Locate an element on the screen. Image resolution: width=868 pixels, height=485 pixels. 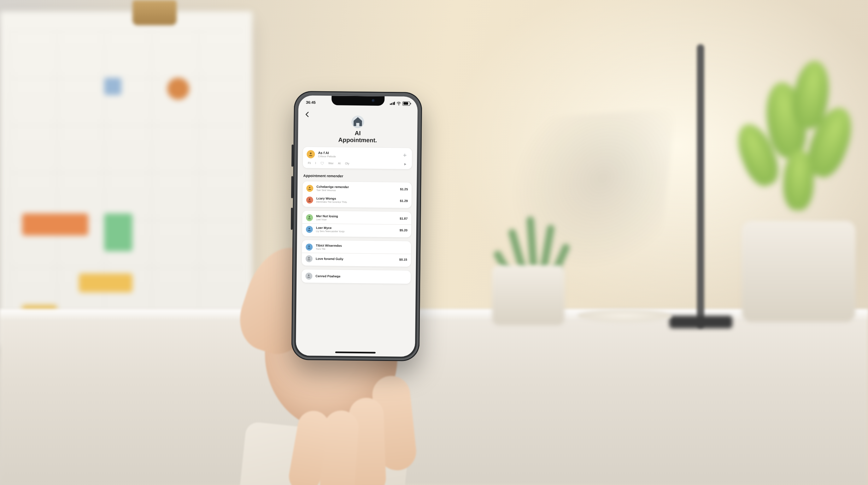
page-title-line2: Appointment. is located at coordinates (358, 140).